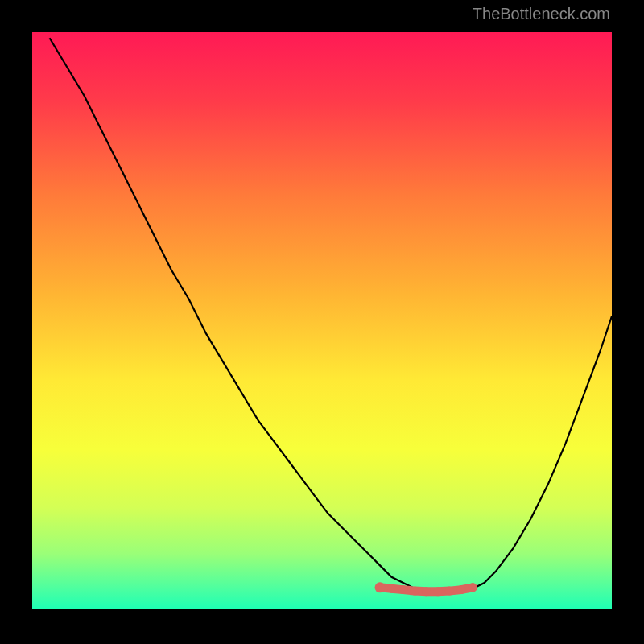  Describe the element at coordinates (322, 610) in the screenshot. I see `bottom-edge` at that location.